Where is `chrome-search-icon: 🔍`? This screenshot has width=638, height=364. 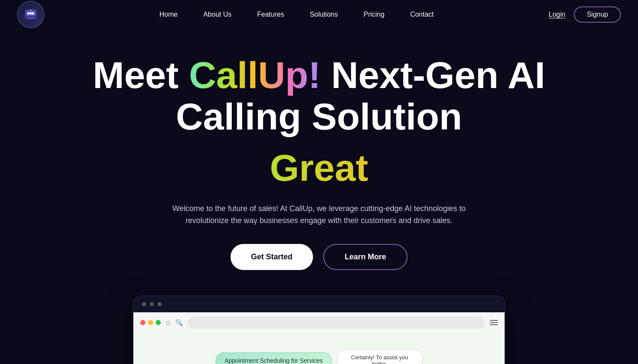 chrome-search-icon: 🔍 is located at coordinates (179, 323).